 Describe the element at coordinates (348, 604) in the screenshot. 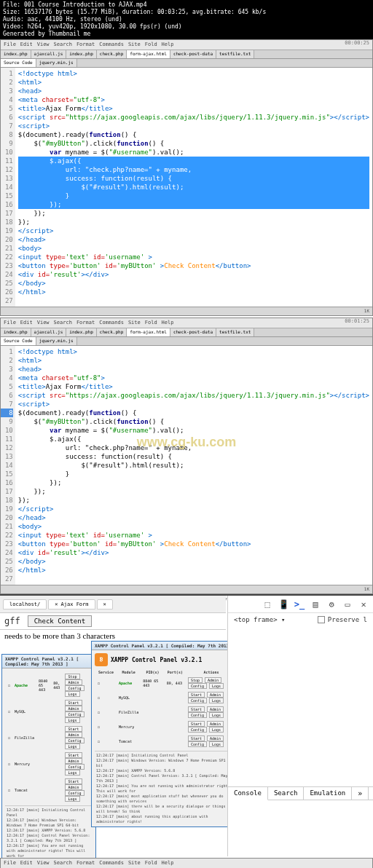

I see `dock-icon: ▭` at that location.